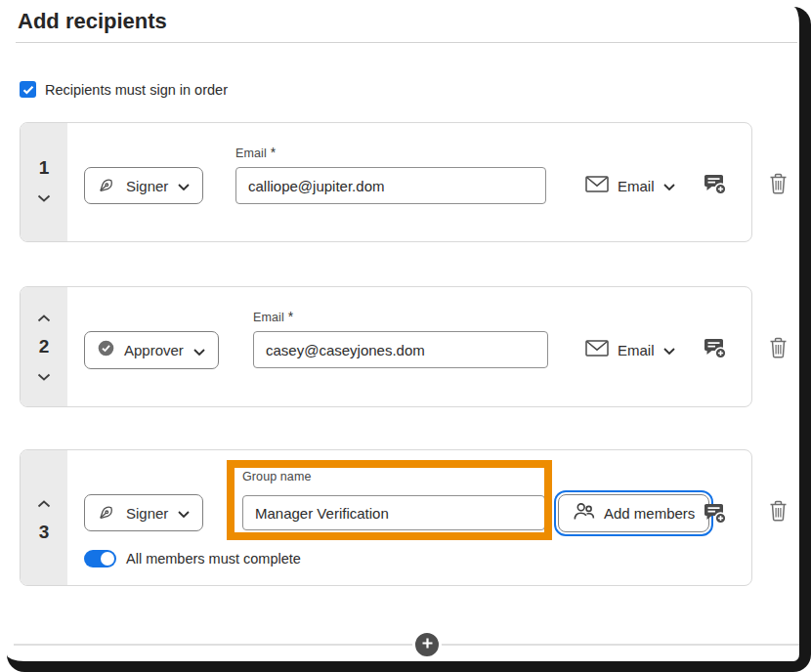 This screenshot has width=811, height=672. What do you see at coordinates (137, 90) in the screenshot?
I see `sign-in-order-label: Recipients must sign in order` at bounding box center [137, 90].